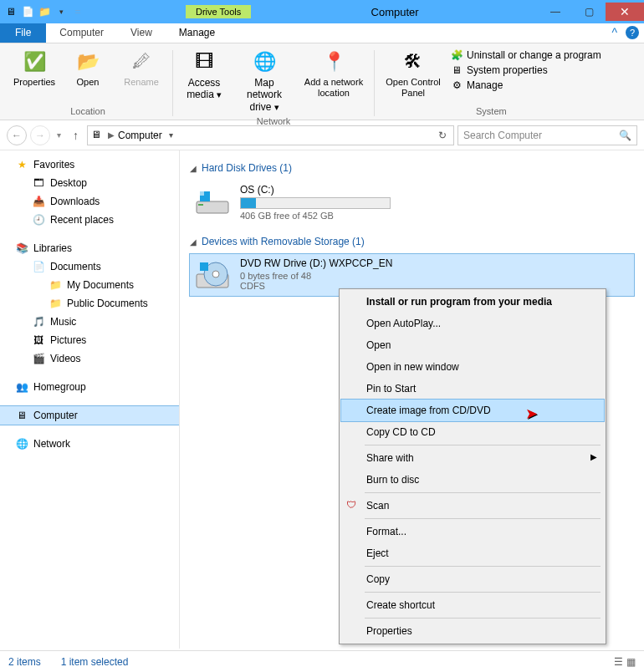 The width and height of the screenshot is (644, 672). I want to click on details-view-icon: ☰, so click(619, 662).